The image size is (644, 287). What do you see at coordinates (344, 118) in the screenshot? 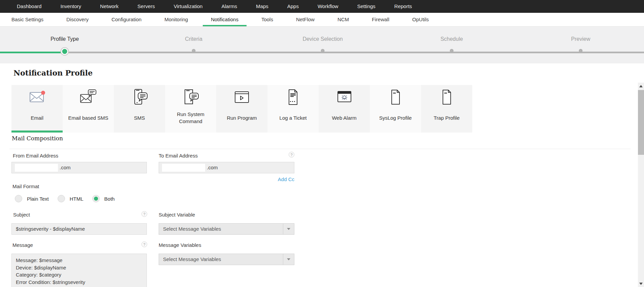
I see `tile-label: Web Alarm` at bounding box center [344, 118].